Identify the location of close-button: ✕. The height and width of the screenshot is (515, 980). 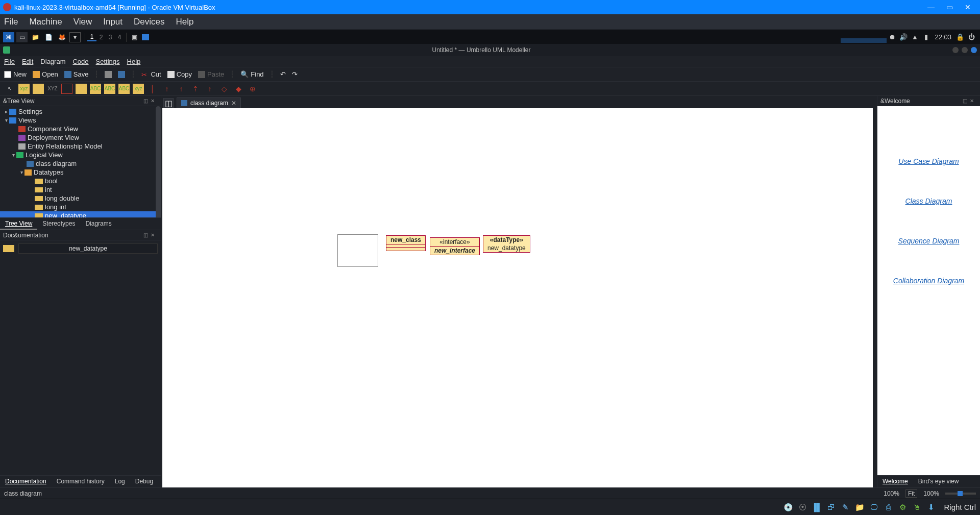
(968, 7).